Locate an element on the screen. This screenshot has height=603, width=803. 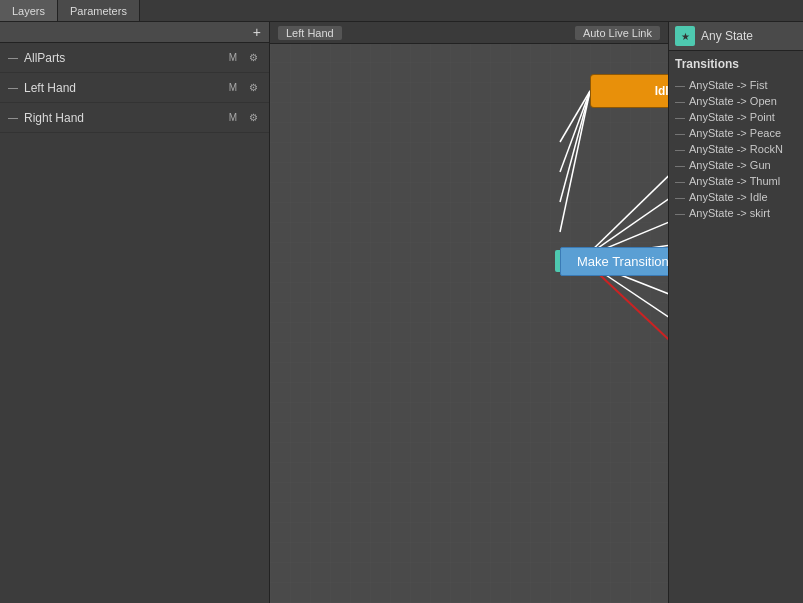
layer-allparts-label: AllParts is located at coordinates (124, 58).